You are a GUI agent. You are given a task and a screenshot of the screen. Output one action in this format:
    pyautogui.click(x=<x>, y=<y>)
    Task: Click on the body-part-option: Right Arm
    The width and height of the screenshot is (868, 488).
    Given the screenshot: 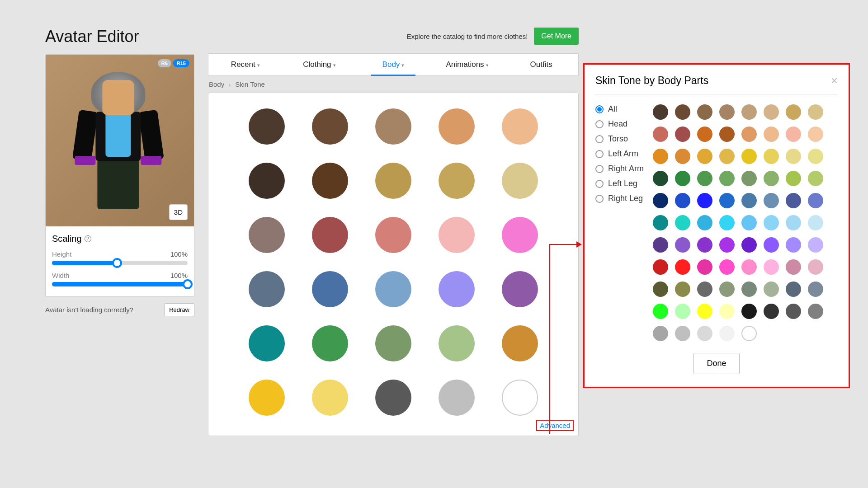 What is the action you would take?
    pyautogui.click(x=619, y=169)
    